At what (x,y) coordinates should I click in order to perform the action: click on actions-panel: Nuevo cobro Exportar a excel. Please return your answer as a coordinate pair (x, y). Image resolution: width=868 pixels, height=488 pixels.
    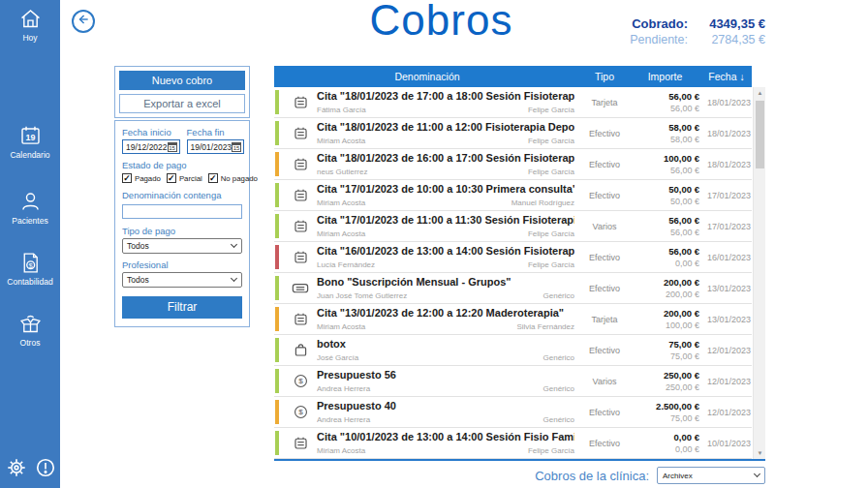
    Looking at the image, I should click on (182, 92).